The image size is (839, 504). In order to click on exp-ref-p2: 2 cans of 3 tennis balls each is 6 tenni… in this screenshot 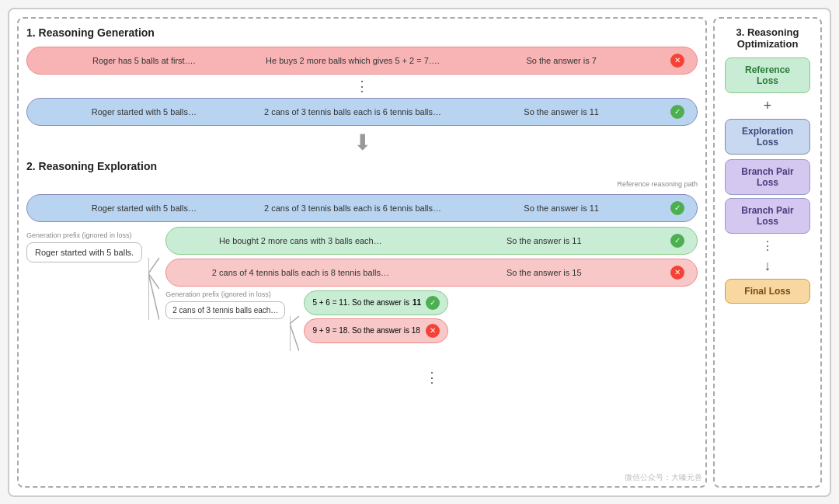, I will do `click(353, 208)`.